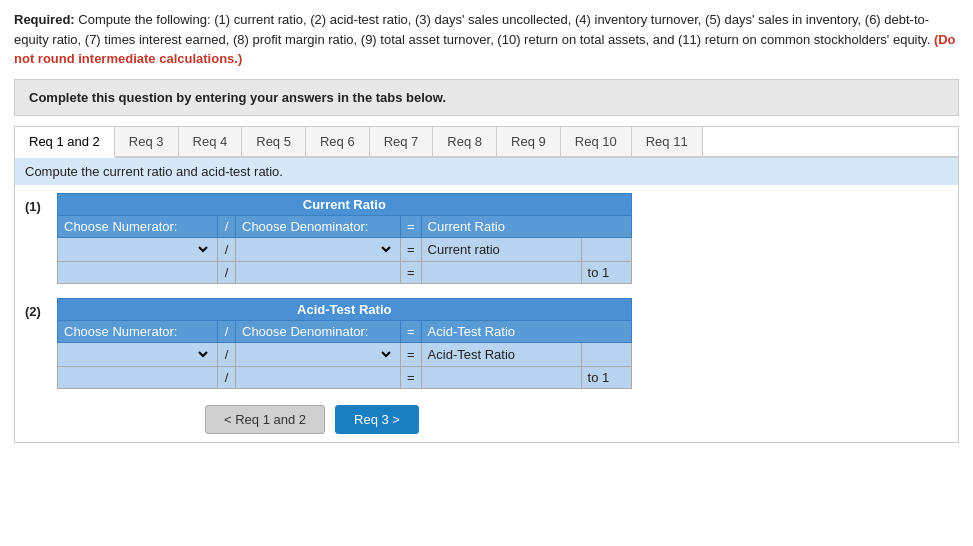 The width and height of the screenshot is (973, 546). I want to click on section1-numerator-input, so click(138, 272).